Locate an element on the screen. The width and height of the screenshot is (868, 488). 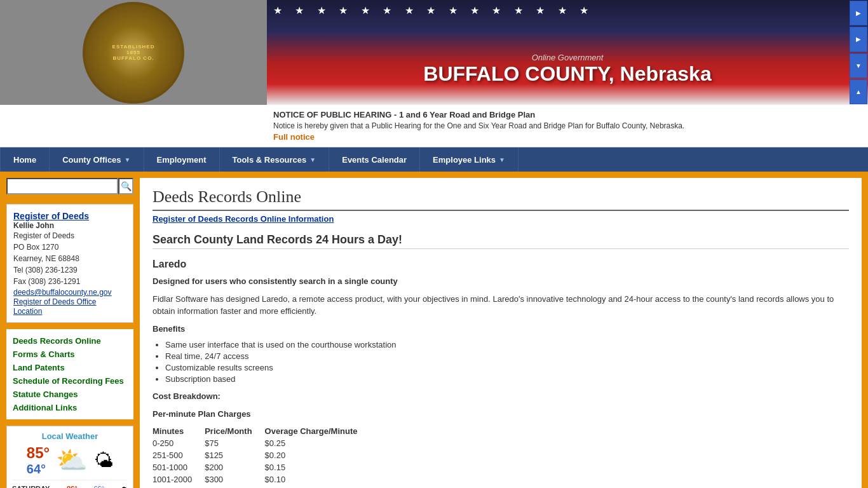
county-offices-arrow: ▼ is located at coordinates (128, 160).